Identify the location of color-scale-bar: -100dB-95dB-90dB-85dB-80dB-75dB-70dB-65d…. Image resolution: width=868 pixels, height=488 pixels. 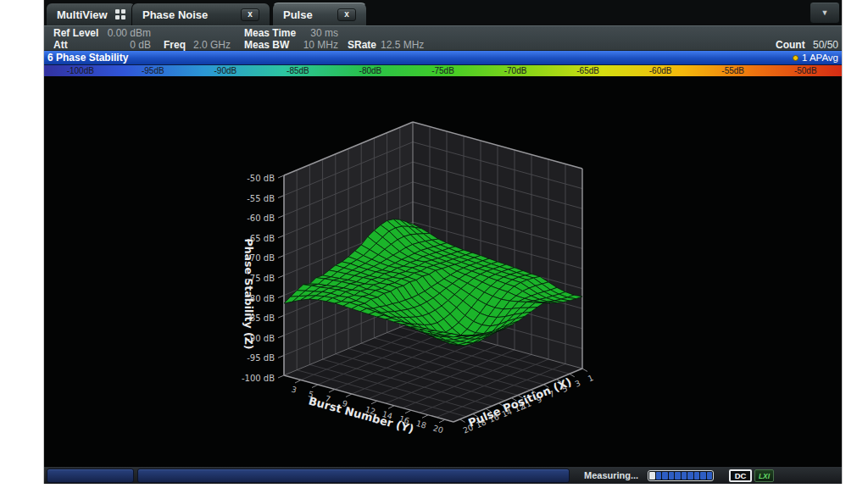
(442, 70).